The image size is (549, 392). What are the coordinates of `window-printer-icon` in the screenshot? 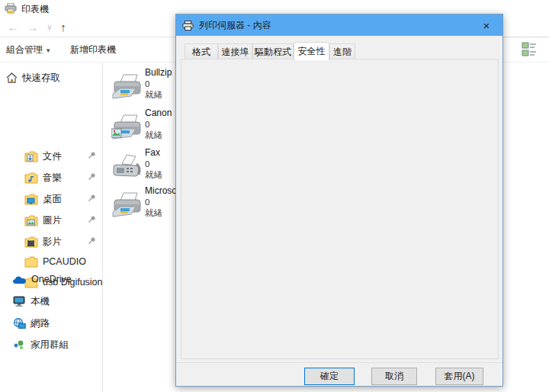 It's located at (11, 8).